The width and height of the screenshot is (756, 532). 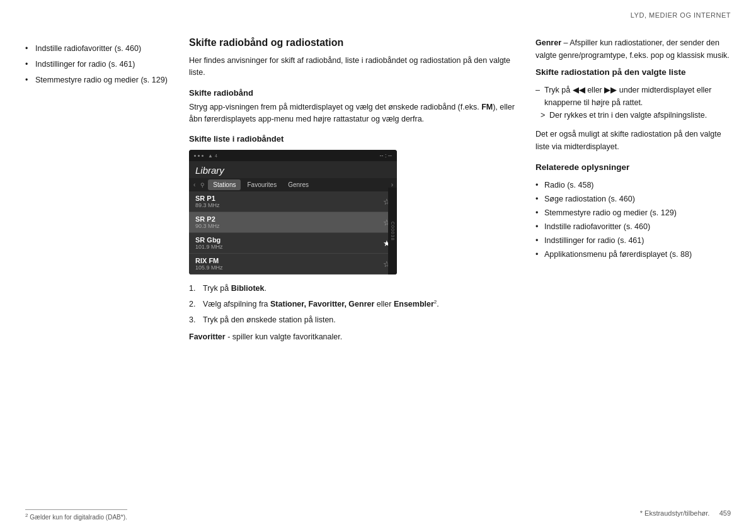 What do you see at coordinates (353, 113) in the screenshot?
I see `subsection1-text: Stryg app-visningen frem på midterdispla…` at bounding box center [353, 113].